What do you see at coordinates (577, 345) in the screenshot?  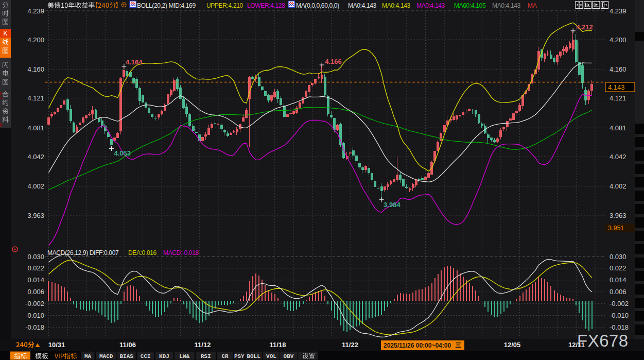 I see `svg-text: 12/11` at bounding box center [577, 345].